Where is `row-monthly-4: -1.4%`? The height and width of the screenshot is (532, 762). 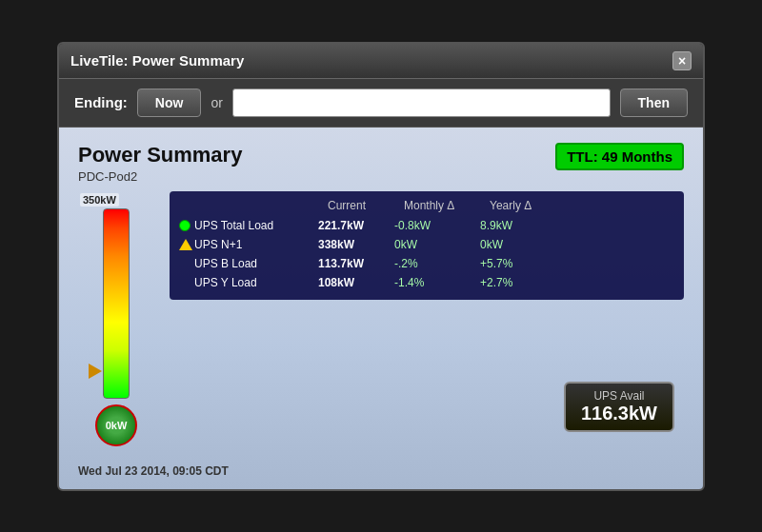
row-monthly-4: -1.4% is located at coordinates (437, 283).